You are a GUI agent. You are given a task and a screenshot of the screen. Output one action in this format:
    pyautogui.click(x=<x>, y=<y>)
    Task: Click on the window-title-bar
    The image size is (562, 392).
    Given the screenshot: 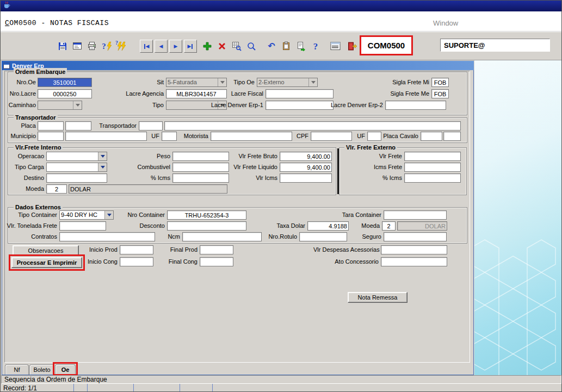 What is the action you would take?
    pyautogui.click(x=281, y=6)
    